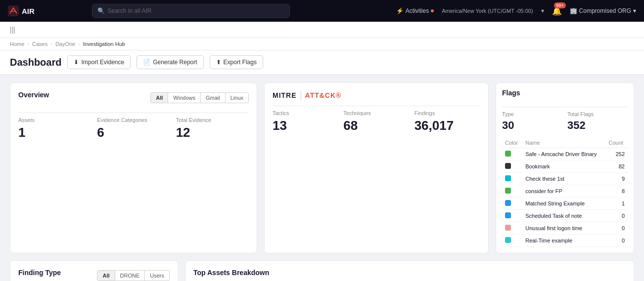 Image resolution: width=644 pixels, height=281 pixels. What do you see at coordinates (134, 128) in the screenshot?
I see `overview-metrics: Assets 1 Evidence Categories 6 Total Evi…` at bounding box center [134, 128].